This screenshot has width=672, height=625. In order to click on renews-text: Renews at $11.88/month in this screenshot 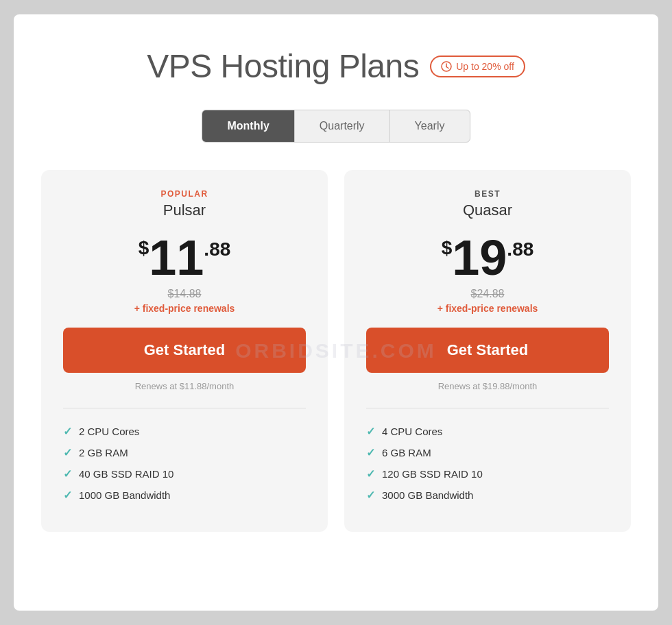, I will do `click(185, 387)`.